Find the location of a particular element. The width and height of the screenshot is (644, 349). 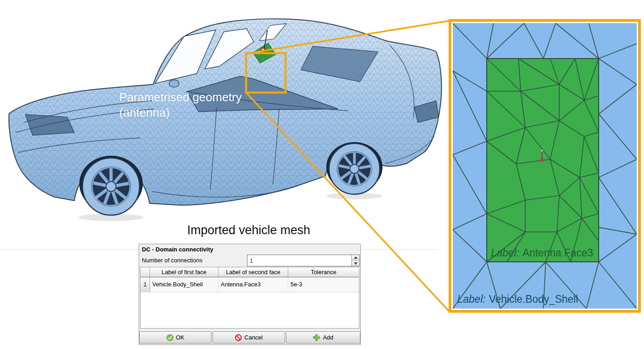

headlight is located at coordinates (50, 125).